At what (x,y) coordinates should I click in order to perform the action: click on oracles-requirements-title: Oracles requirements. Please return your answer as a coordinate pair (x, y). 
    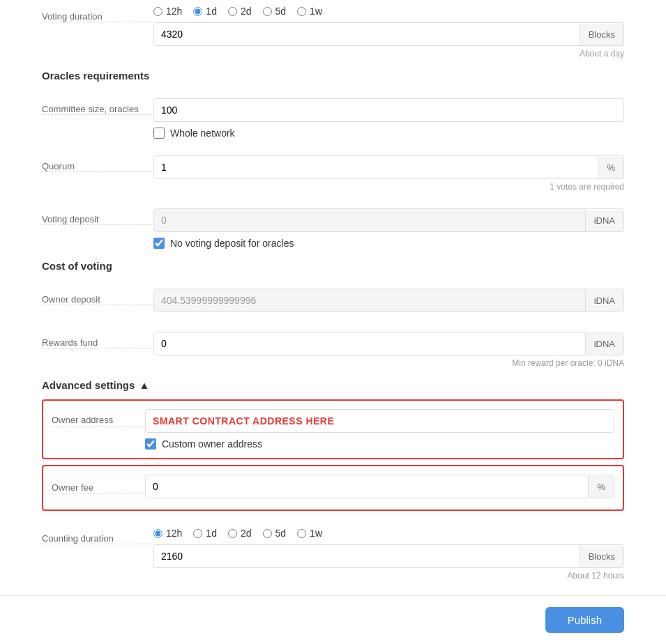
    Looking at the image, I should click on (333, 75).